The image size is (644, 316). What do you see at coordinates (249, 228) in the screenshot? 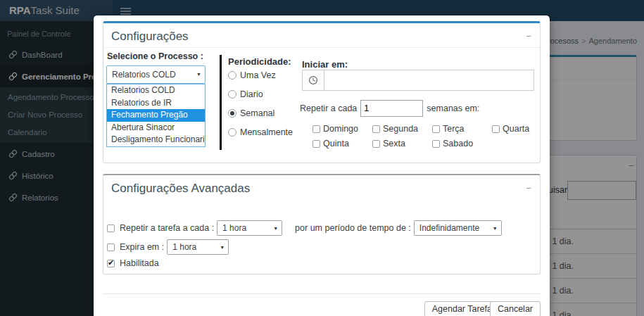
I see `repeat-task-interval-select: 1 hora▼` at bounding box center [249, 228].